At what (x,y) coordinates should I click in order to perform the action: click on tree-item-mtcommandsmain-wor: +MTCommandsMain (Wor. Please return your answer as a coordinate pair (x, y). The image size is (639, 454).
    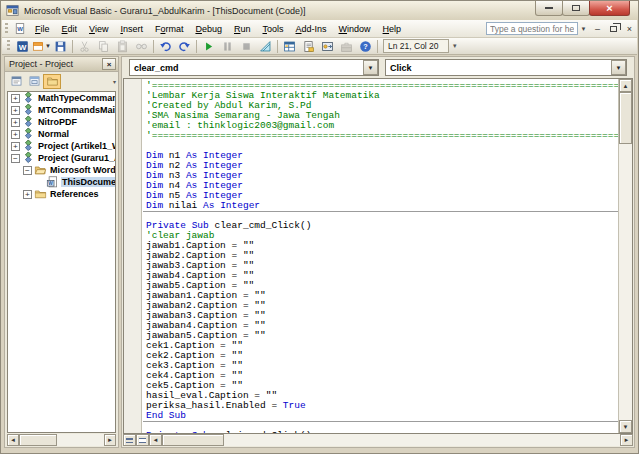
    Looking at the image, I should click on (62, 110).